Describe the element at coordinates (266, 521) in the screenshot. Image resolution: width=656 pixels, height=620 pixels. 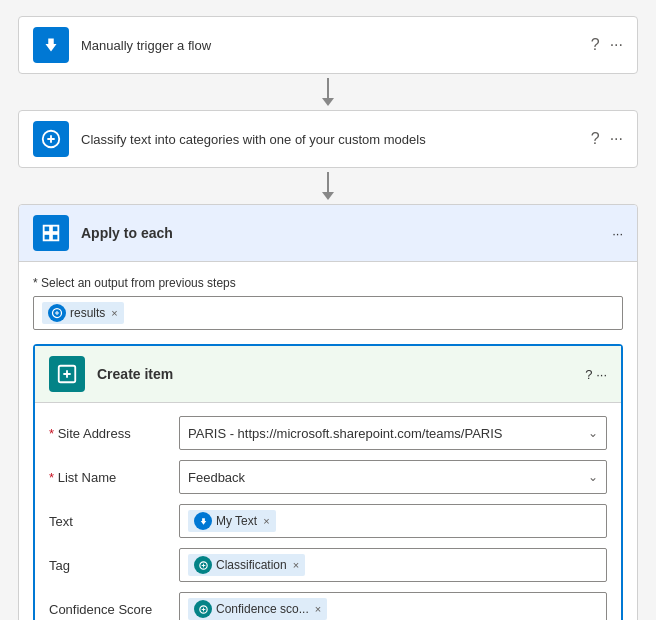
I see `text-token-close: ×` at that location.